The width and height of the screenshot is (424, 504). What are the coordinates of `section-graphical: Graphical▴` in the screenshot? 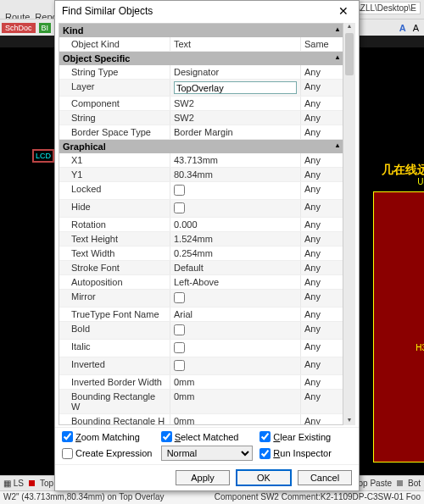 It's located at (201, 147).